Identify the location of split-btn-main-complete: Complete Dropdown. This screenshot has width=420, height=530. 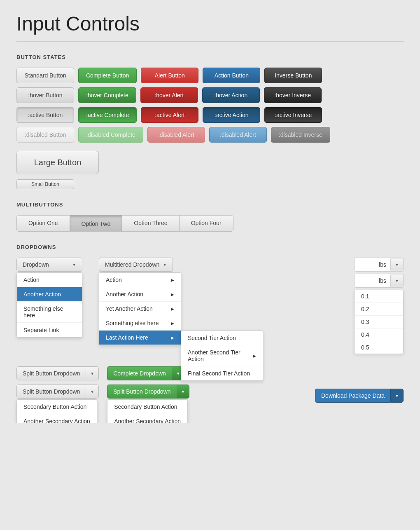
(139, 373).